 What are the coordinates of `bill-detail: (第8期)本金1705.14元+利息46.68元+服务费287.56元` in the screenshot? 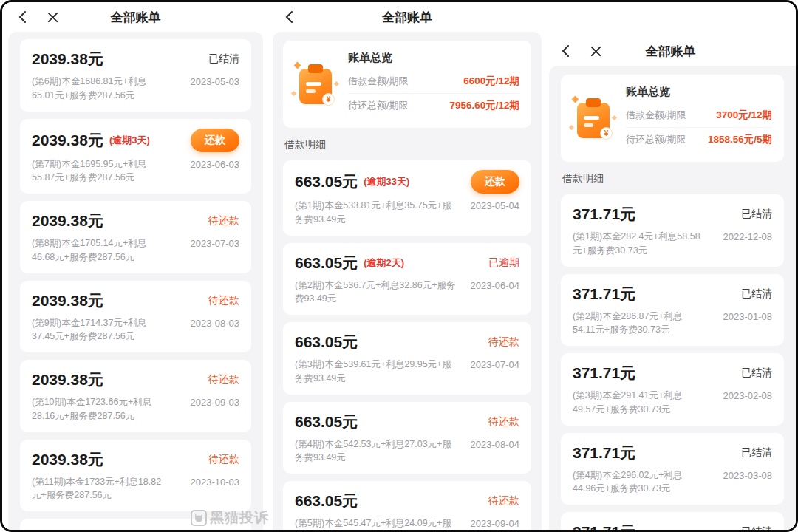 It's located at (98, 250).